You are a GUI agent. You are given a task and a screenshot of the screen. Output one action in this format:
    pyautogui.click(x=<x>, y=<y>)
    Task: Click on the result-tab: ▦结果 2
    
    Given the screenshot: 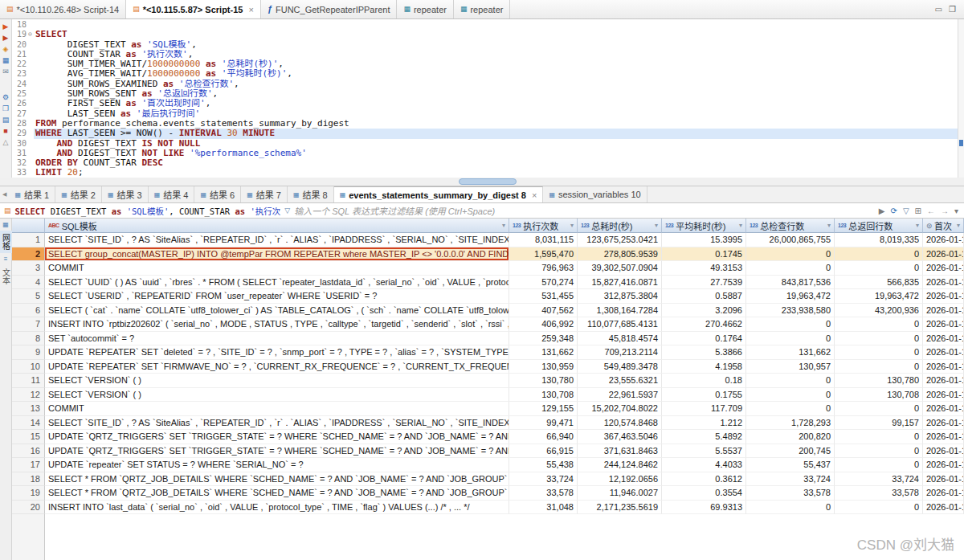 What is the action you would take?
    pyautogui.click(x=79, y=194)
    